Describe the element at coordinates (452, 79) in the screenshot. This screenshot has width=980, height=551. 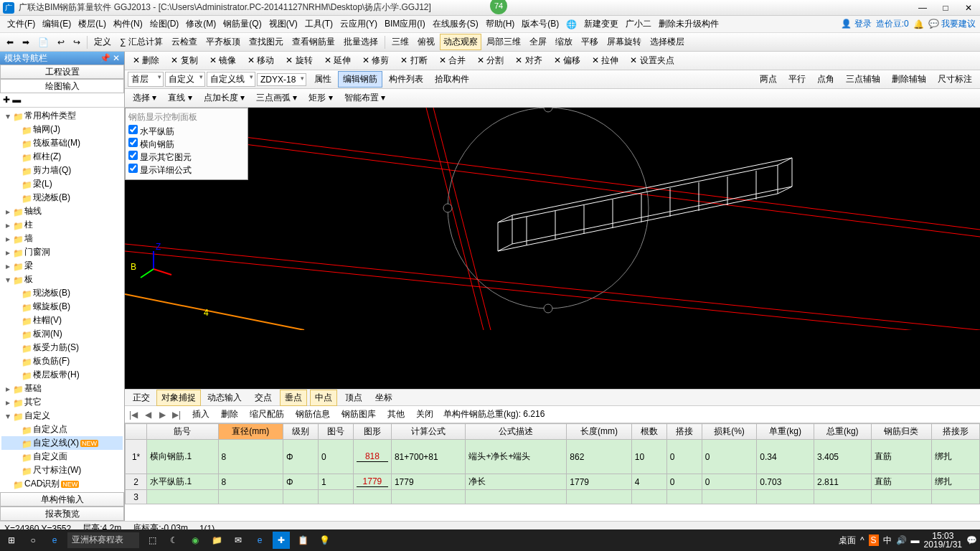
I see `property-button: 拾取构件` at that location.